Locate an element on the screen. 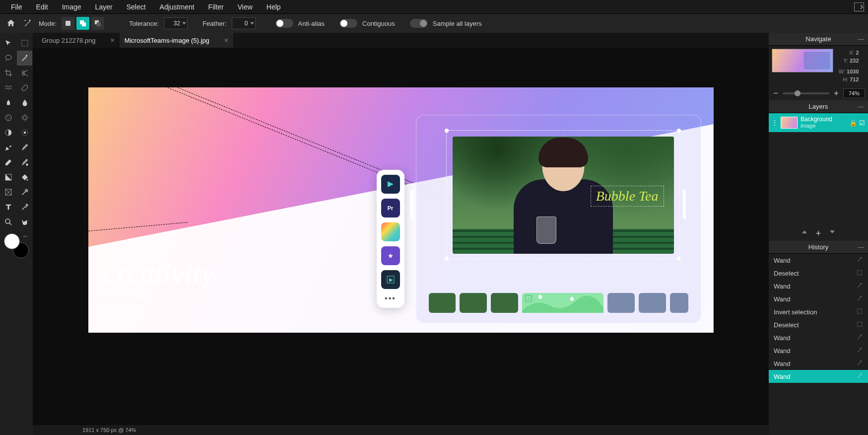 The image size is (868, 435). contiguous-toggle is located at coordinates (348, 23).